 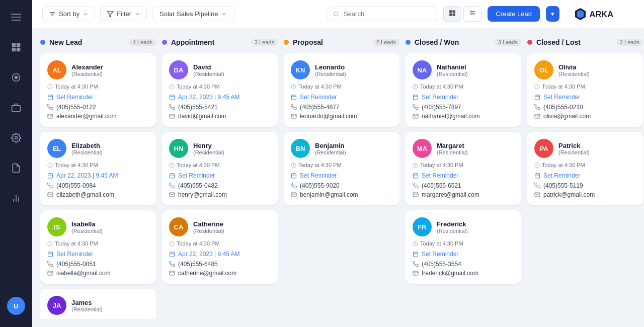 I want to click on card-name: Nathaniel, so click(x=452, y=67).